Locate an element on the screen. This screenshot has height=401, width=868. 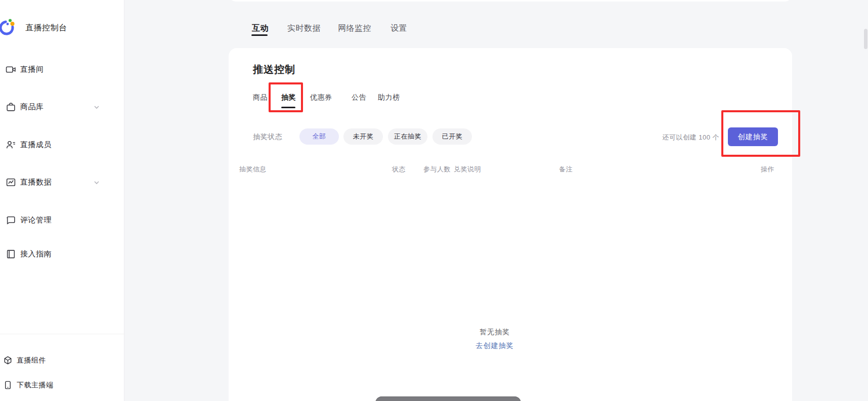
sidebar-item-label: 直播数据 is located at coordinates (36, 182).